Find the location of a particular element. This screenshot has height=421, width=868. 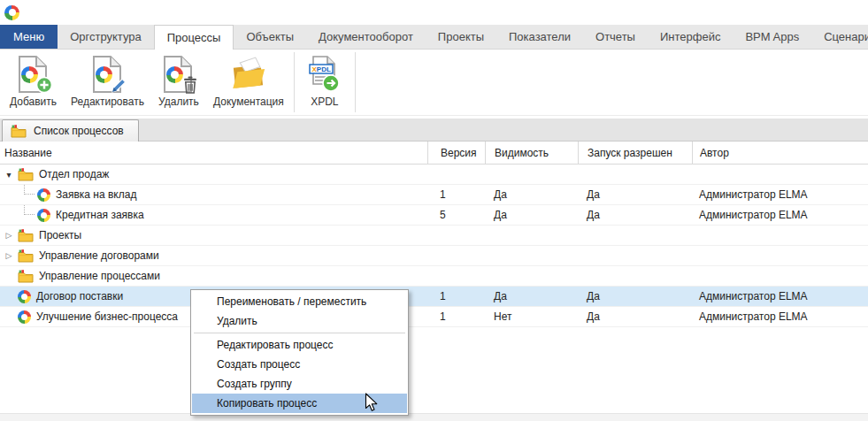

tab-process-list: Список процессов is located at coordinates (71, 131).